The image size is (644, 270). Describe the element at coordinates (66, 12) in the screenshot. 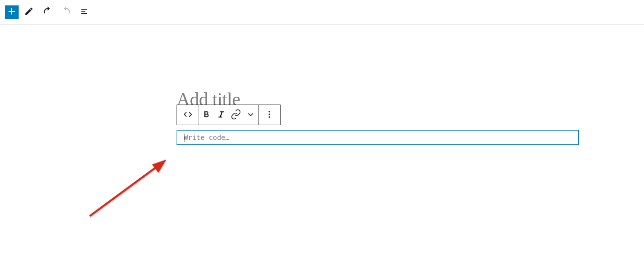

I see `redo-icon` at that location.